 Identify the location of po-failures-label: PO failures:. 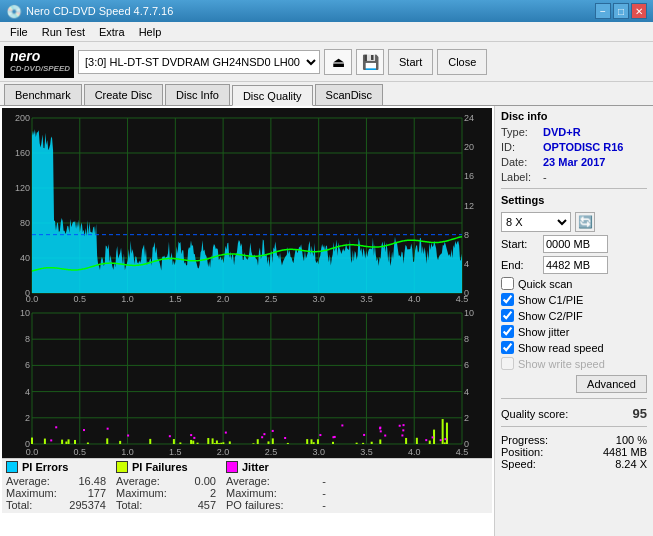
(254, 505).